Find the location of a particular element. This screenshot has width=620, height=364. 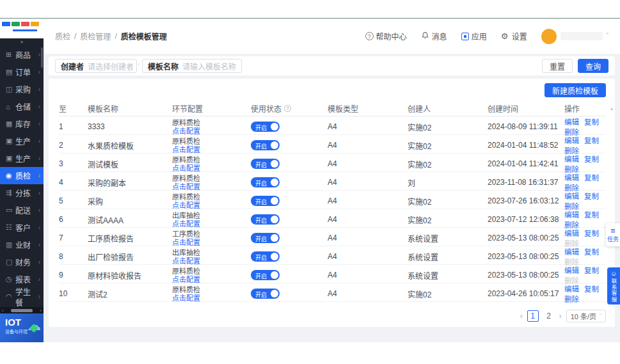

sidebar-item-production2: ▣生产› is located at coordinates (22, 159).